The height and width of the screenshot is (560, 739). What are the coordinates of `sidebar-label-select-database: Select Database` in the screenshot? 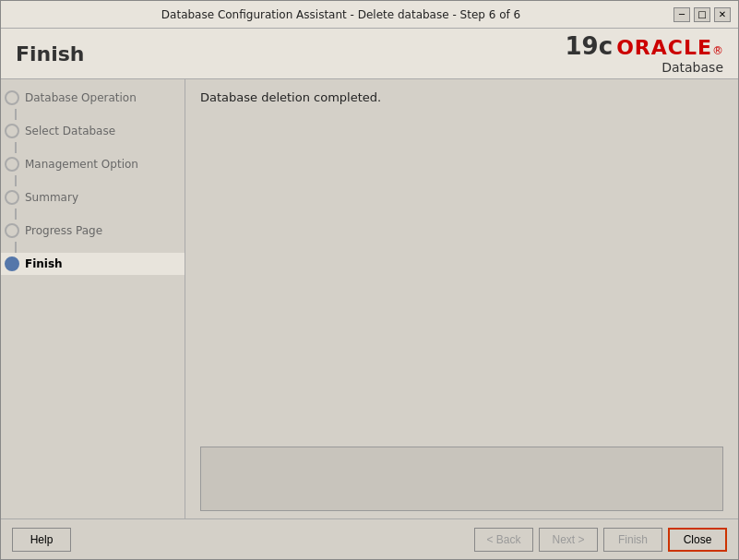 It's located at (70, 131).